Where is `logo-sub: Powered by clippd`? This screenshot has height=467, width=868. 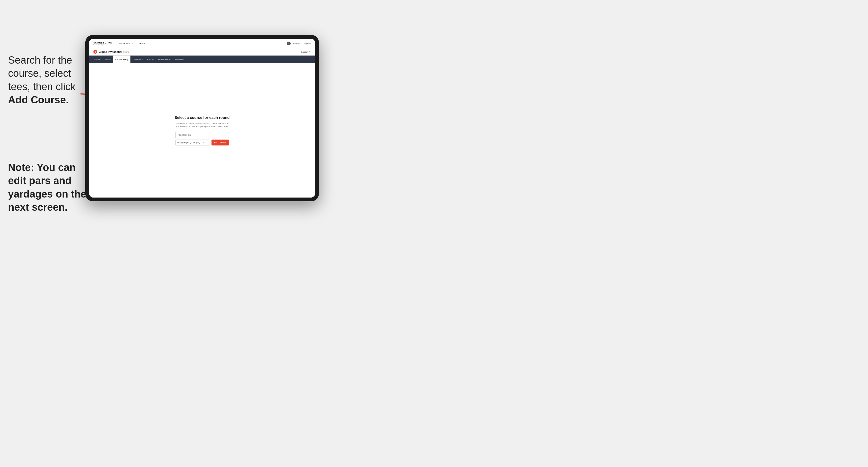 logo-sub: Powered by clippd is located at coordinates (103, 45).